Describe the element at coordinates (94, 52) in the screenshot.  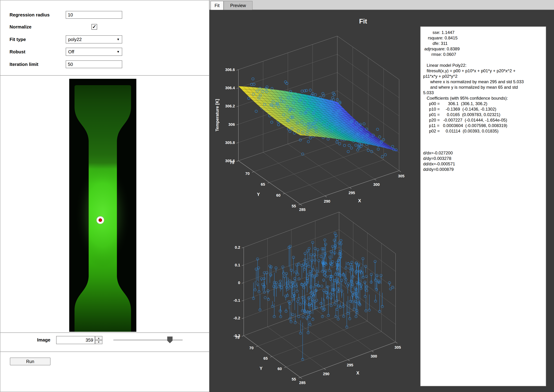
I see `robust-dropdown: Off ▼` at that location.